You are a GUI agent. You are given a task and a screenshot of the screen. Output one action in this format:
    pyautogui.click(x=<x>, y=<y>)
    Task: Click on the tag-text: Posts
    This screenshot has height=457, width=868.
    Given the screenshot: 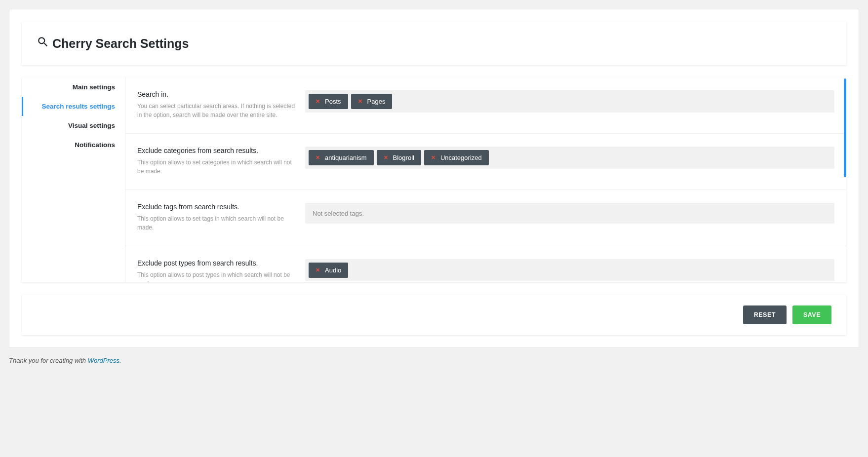 What is the action you would take?
    pyautogui.click(x=333, y=102)
    